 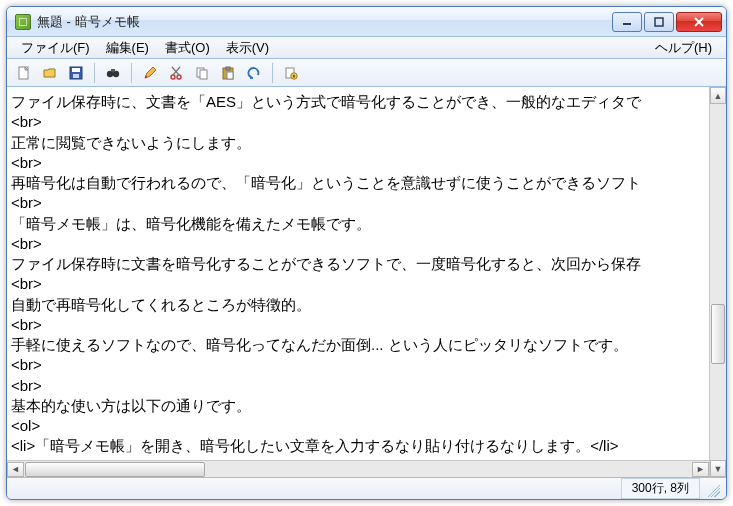 What do you see at coordinates (699, 22) in the screenshot?
I see `close-button` at bounding box center [699, 22].